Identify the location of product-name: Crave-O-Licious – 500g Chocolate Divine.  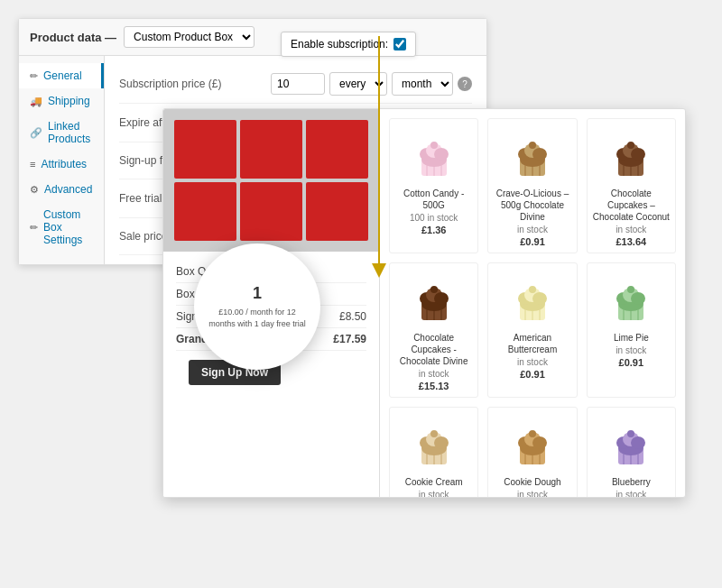
(532, 206).